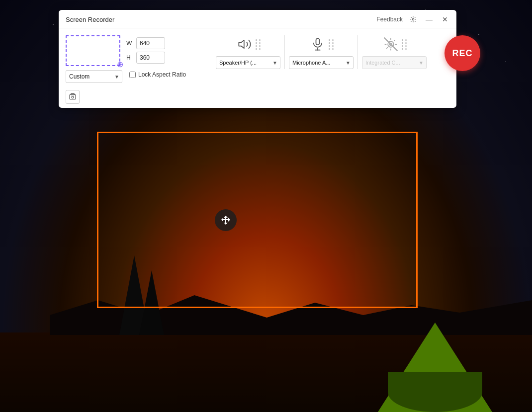  What do you see at coordinates (394, 52) in the screenshot?
I see `integrated-col: Integrated C... ▼` at bounding box center [394, 52].